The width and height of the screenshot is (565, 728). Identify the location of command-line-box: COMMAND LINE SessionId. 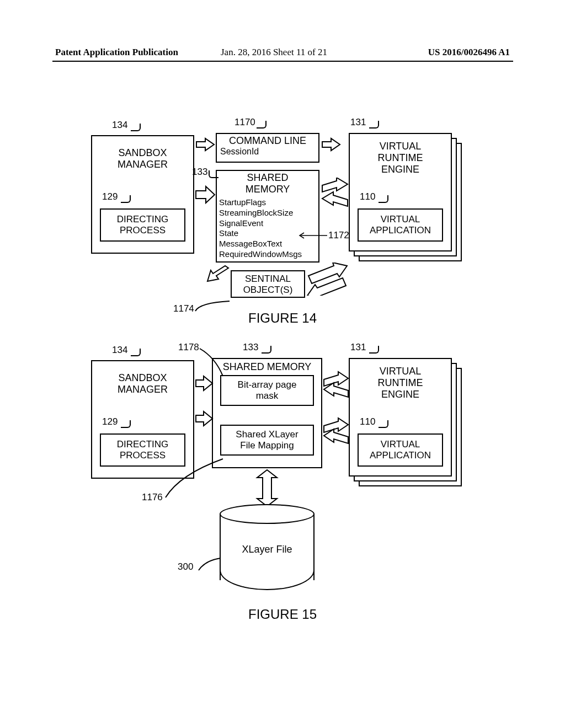
(268, 148).